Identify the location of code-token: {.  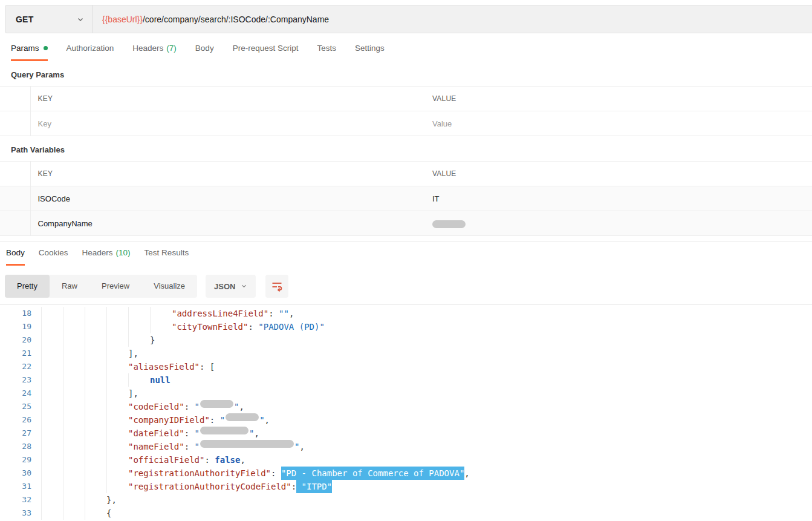
(109, 513).